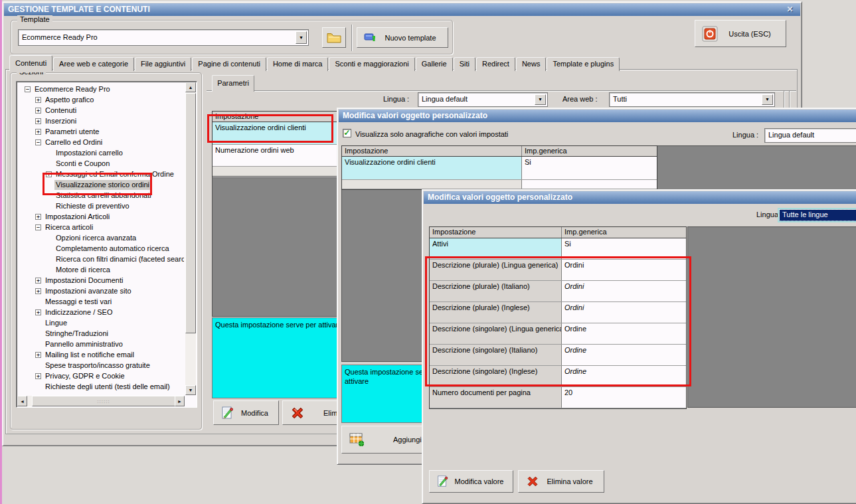 Image resolution: width=856 pixels, height=504 pixels. Describe the element at coordinates (191, 390) in the screenshot. I see `scroll-down-icon: ▼` at that location.